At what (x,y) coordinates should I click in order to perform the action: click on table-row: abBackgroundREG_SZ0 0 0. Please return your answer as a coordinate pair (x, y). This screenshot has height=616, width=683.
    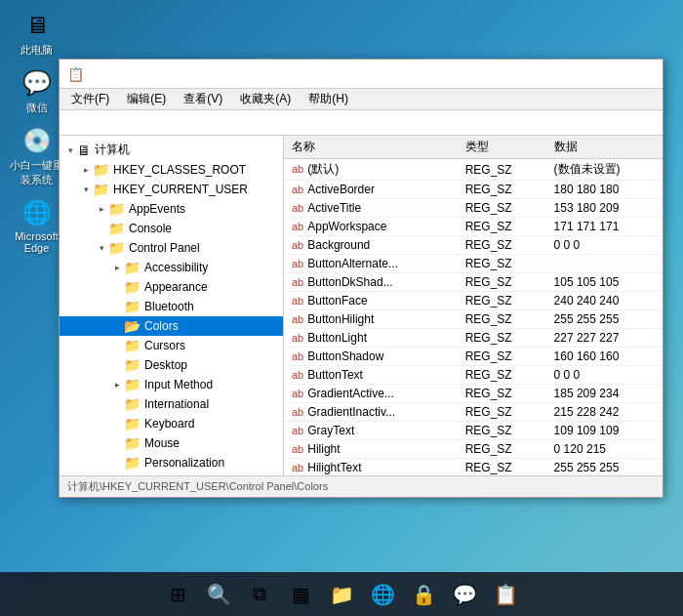
    Looking at the image, I should click on (473, 246).